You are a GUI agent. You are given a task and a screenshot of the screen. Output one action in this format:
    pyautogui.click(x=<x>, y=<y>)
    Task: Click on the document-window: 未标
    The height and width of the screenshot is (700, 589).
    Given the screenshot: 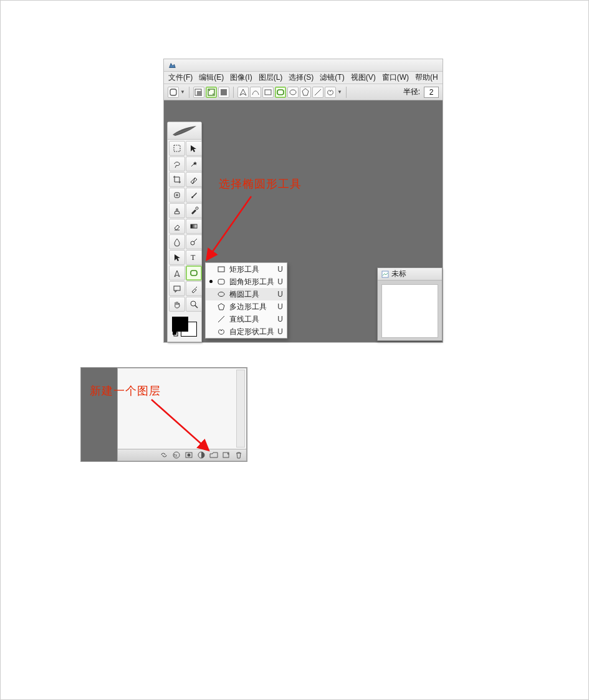 What is the action you would take?
    pyautogui.click(x=410, y=304)
    